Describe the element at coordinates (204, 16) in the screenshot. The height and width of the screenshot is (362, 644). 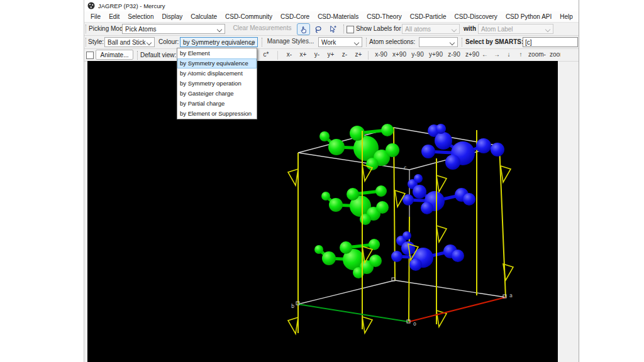
I see `menu-calculate: Calculate` at that location.